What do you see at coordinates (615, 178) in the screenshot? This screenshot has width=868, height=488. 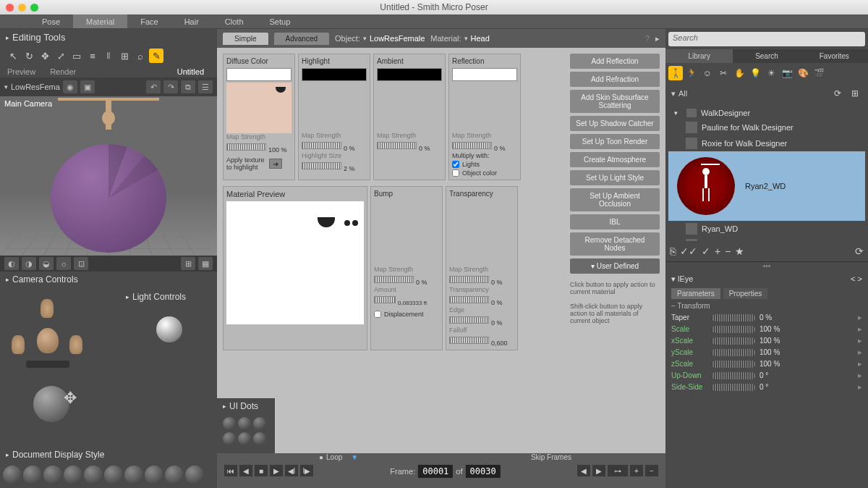 I see `light-style-button: Set Up Light Style` at bounding box center [615, 178].